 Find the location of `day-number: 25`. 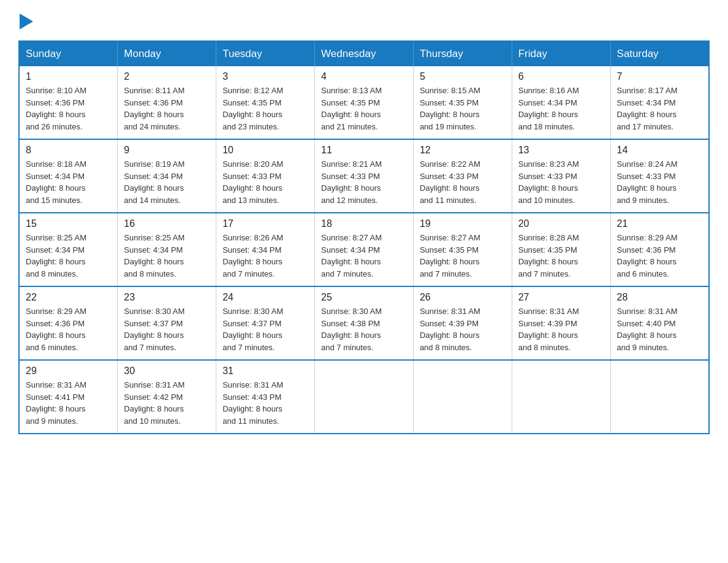

day-number: 25 is located at coordinates (364, 297).